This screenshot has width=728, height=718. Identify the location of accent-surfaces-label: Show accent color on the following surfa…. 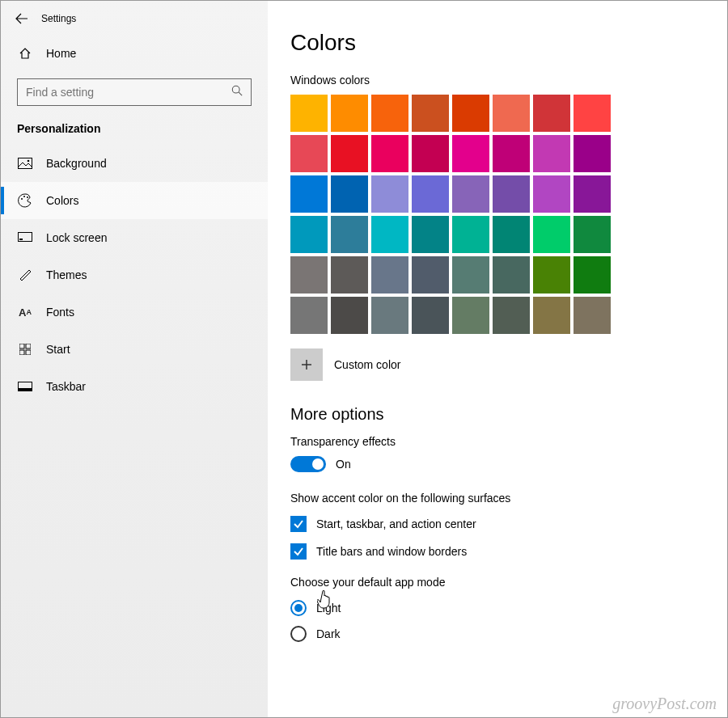
(501, 498).